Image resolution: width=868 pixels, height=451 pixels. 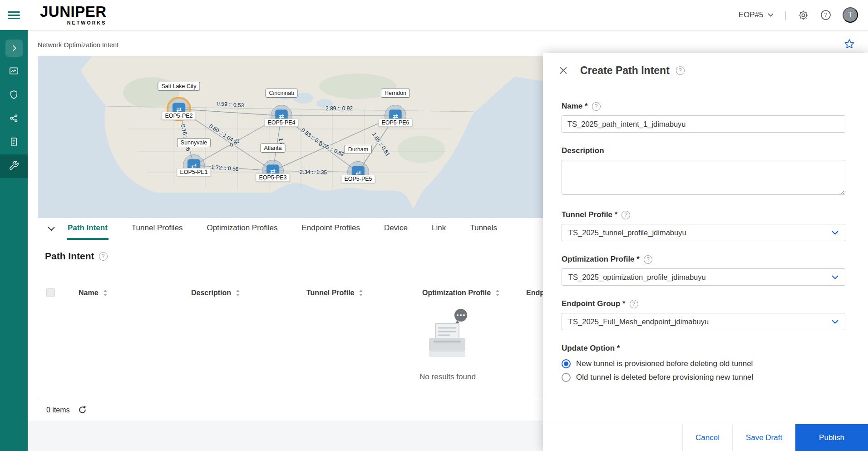 What do you see at coordinates (89, 293) in the screenshot?
I see `column-label: Name` at bounding box center [89, 293].